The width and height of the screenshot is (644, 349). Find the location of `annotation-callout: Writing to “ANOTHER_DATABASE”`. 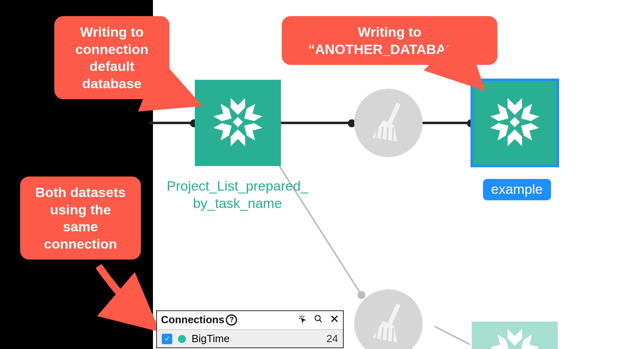

annotation-callout: Writing to “ANOTHER_DATABASE” is located at coordinates (390, 40).